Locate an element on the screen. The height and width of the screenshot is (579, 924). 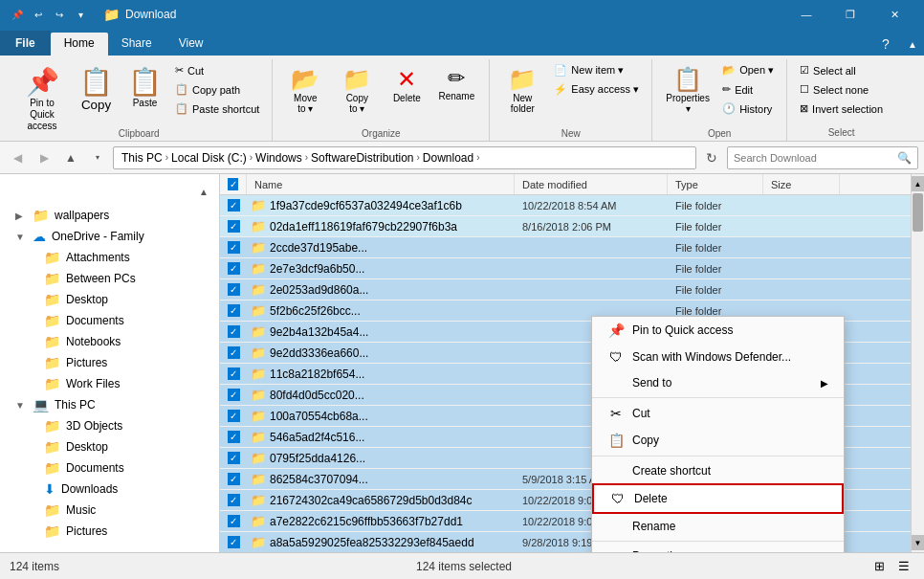
tab-share: Share is located at coordinates (137, 44).